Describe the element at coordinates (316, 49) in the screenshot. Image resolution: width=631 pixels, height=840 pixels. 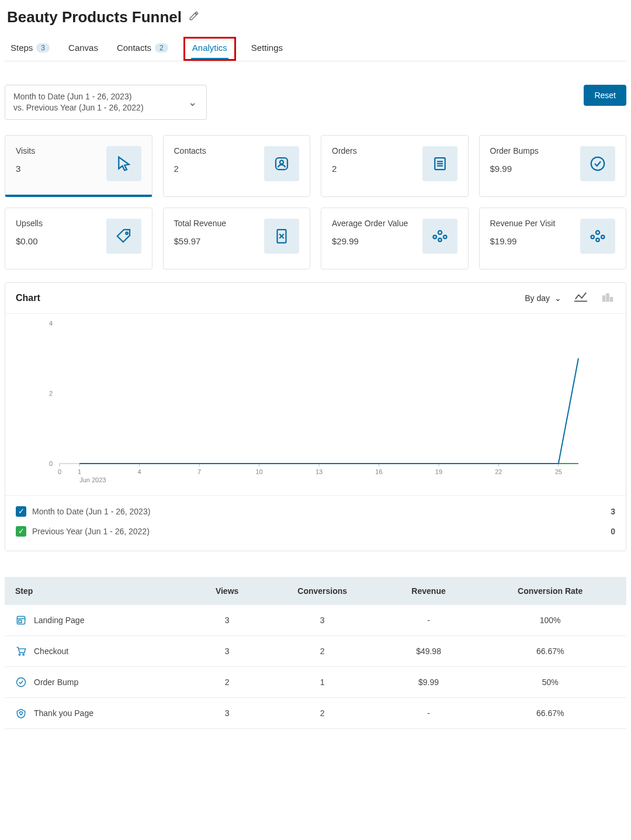
I see `tabs: Steps3CanvasContacts2AnalyticsSettings` at that location.